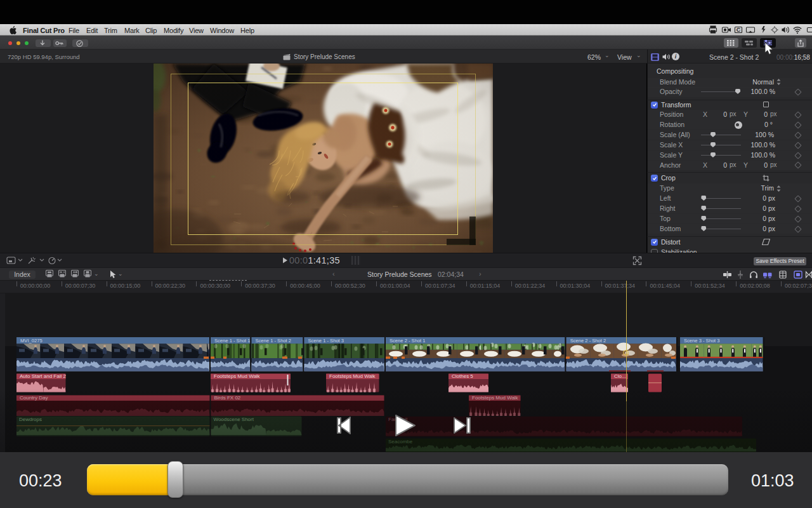  What do you see at coordinates (274, 340) in the screenshot?
I see `svg-text: Scene 1 - Shot 2` at bounding box center [274, 340].